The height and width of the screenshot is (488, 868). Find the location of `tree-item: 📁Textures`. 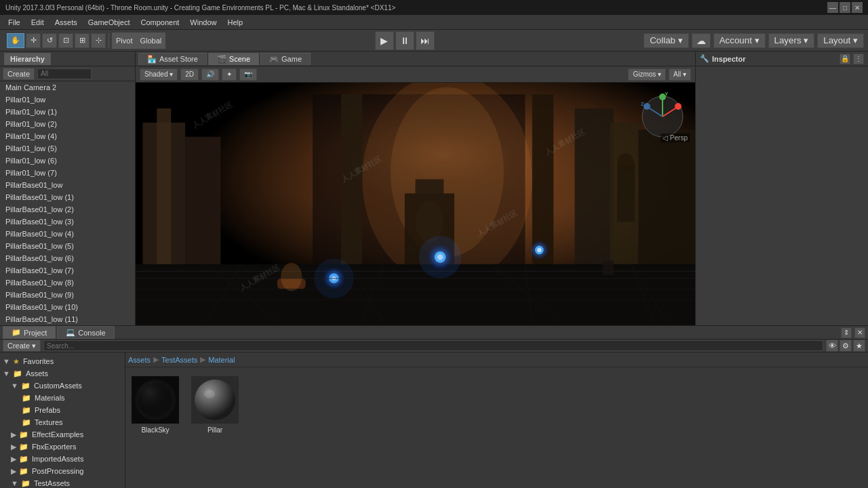

tree-item: 📁Textures is located at coordinates (62, 422).